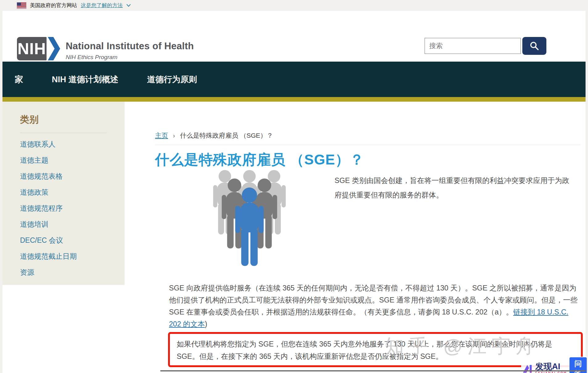  I want to click on gov-banner-text: 美国政府的官方网站, so click(54, 6).